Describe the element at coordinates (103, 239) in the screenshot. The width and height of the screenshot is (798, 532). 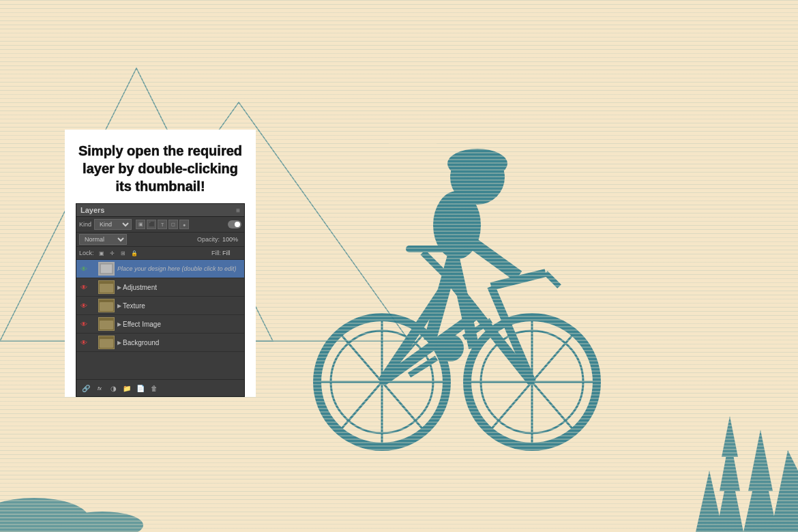
I see `blend-mode-dropdown: Normal Dissolve Multiply Screen Overlay` at that location.